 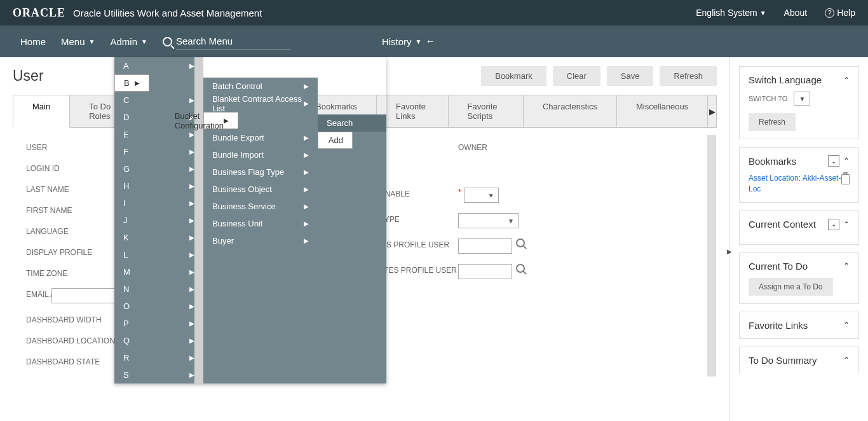 What do you see at coordinates (434, 13) in the screenshot?
I see `top-header: ORACLE Oracle Utilities Work and Asset M…` at bounding box center [434, 13].